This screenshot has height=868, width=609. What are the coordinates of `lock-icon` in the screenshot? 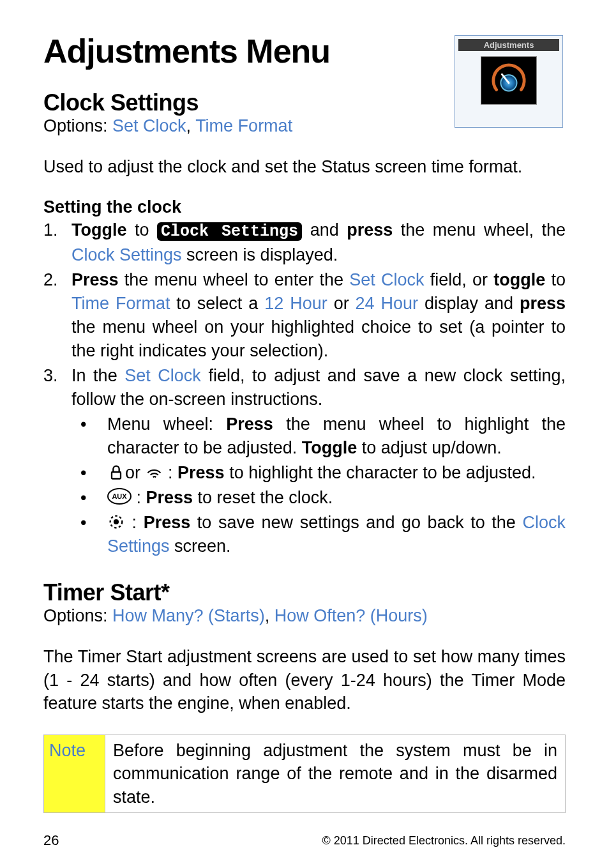 It's located at (116, 472).